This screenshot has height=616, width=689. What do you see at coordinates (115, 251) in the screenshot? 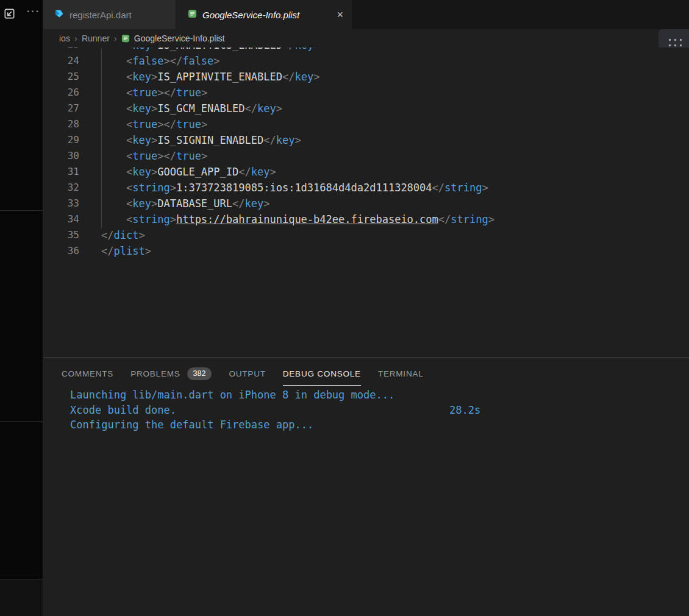
I see `code-text: </plist>` at bounding box center [115, 251].